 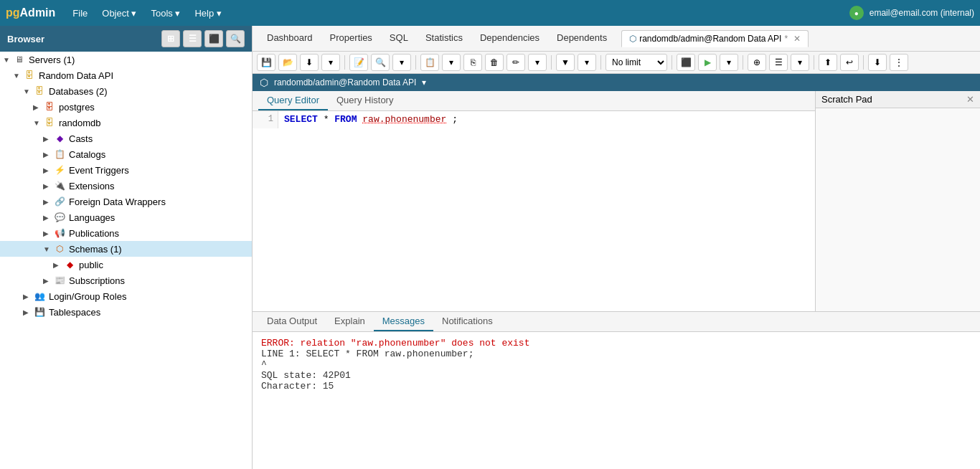 I want to click on tab-dependencies: Dependencies, so click(x=509, y=39).